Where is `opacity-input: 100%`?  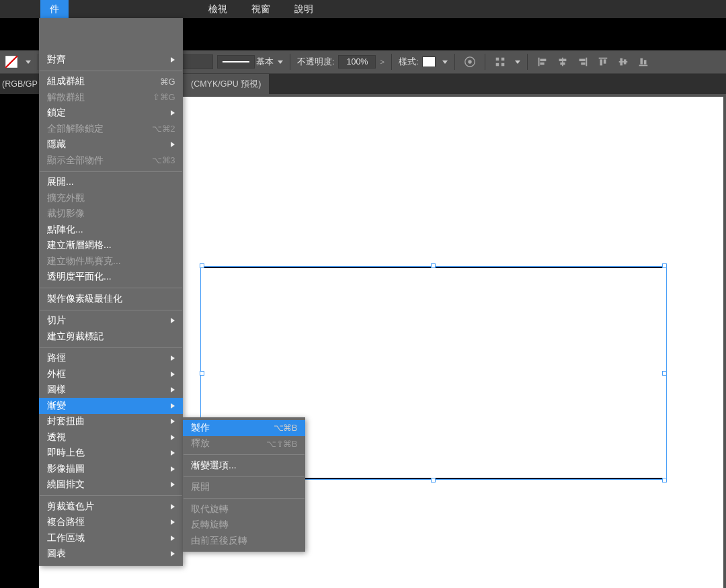
opacity-input: 100% is located at coordinates (357, 62).